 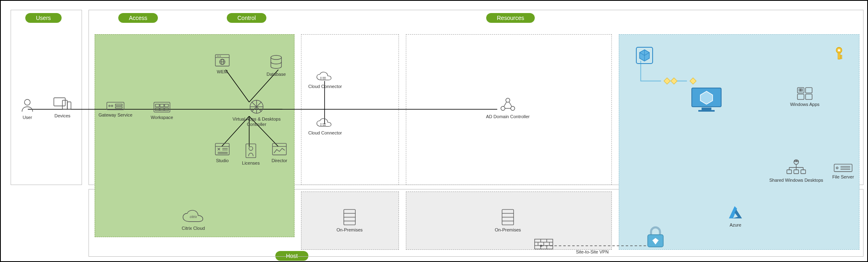 What do you see at coordinates (843, 177) in the screenshot?
I see `node-file-server-label: File Server` at bounding box center [843, 177].